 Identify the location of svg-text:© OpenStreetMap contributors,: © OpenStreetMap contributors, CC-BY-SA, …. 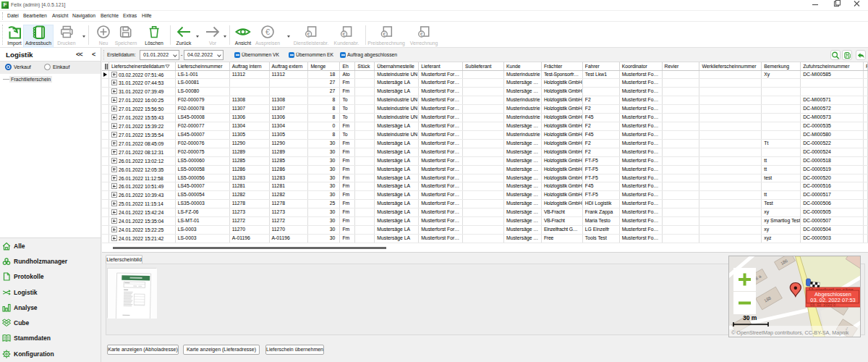
(790, 333).